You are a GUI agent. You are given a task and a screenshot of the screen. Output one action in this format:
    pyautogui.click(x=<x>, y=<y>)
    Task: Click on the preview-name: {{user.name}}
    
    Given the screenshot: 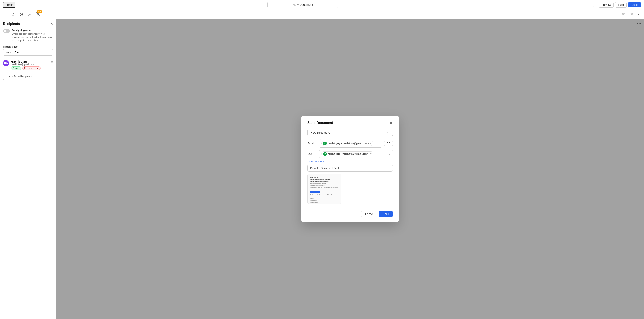 What is the action you would take?
    pyautogui.click(x=324, y=201)
    